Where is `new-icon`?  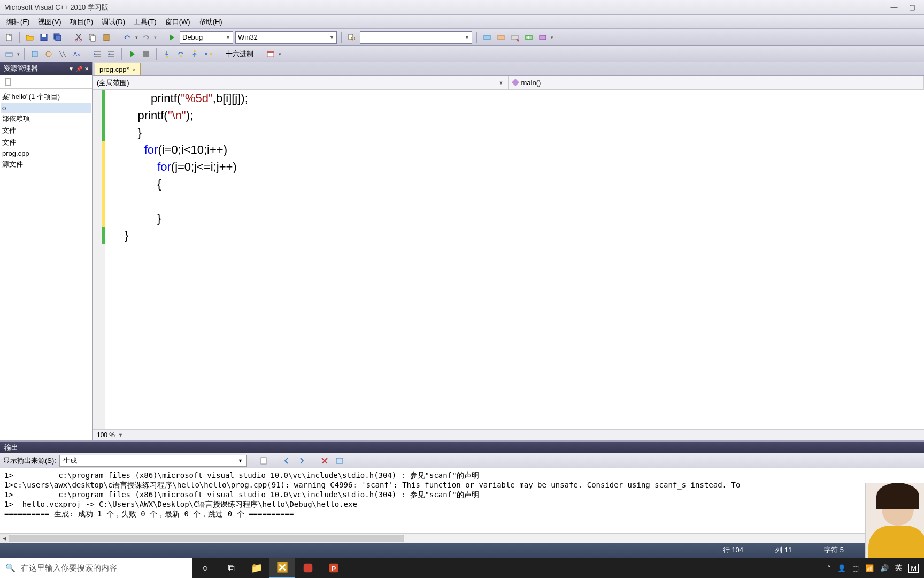
new-icon is located at coordinates (9, 37).